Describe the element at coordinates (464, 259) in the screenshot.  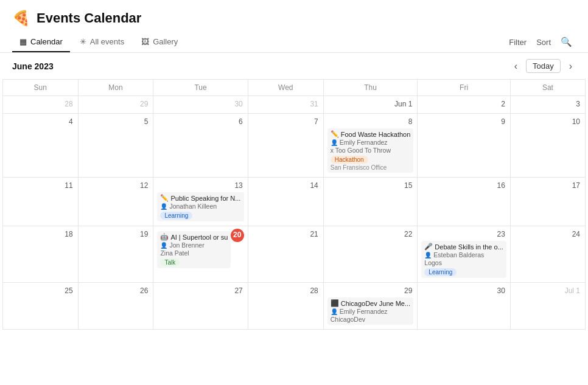
I see `event-card: 🎤 Debate Skills in the o...👤 Esteban Bal…` at that location.